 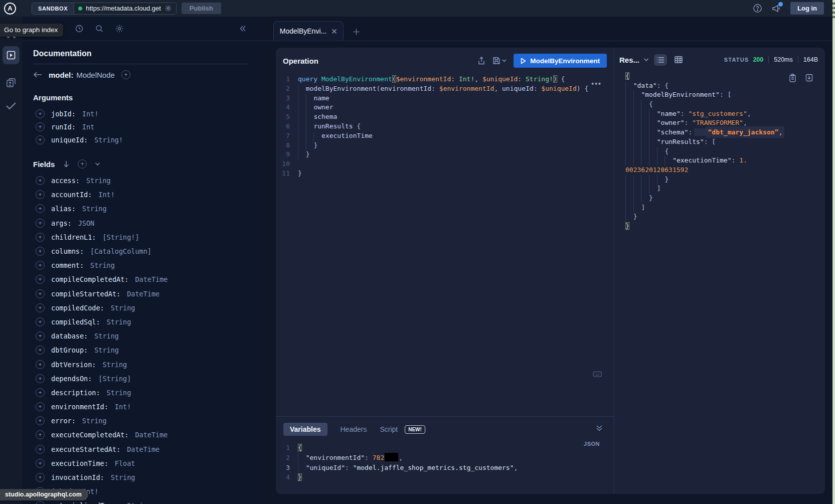 I want to click on field-type: [CatalogColumn], so click(x=121, y=251).